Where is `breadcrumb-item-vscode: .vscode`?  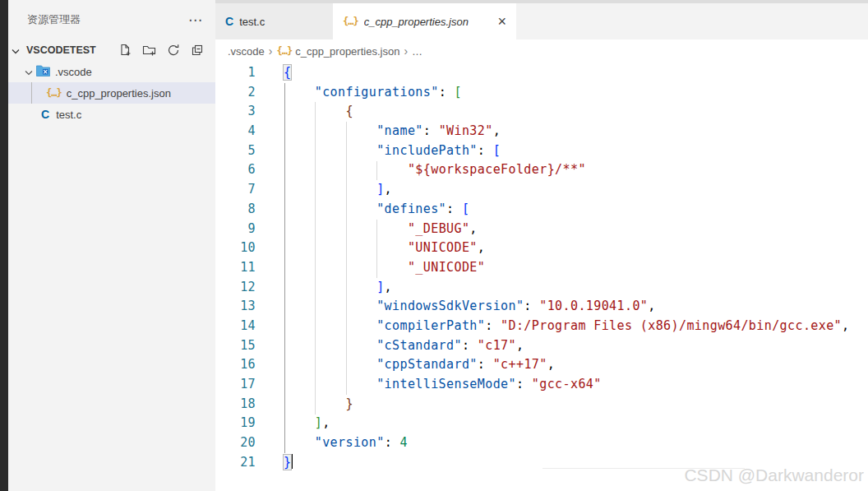 breadcrumb-item-vscode: .vscode is located at coordinates (247, 51).